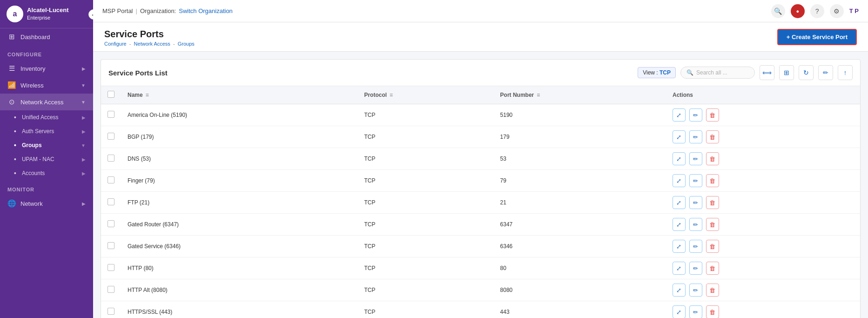 Image resolution: width=868 pixels, height=318 pixels. What do you see at coordinates (147, 95) in the screenshot?
I see `name-sort-icon: ≡` at bounding box center [147, 95].